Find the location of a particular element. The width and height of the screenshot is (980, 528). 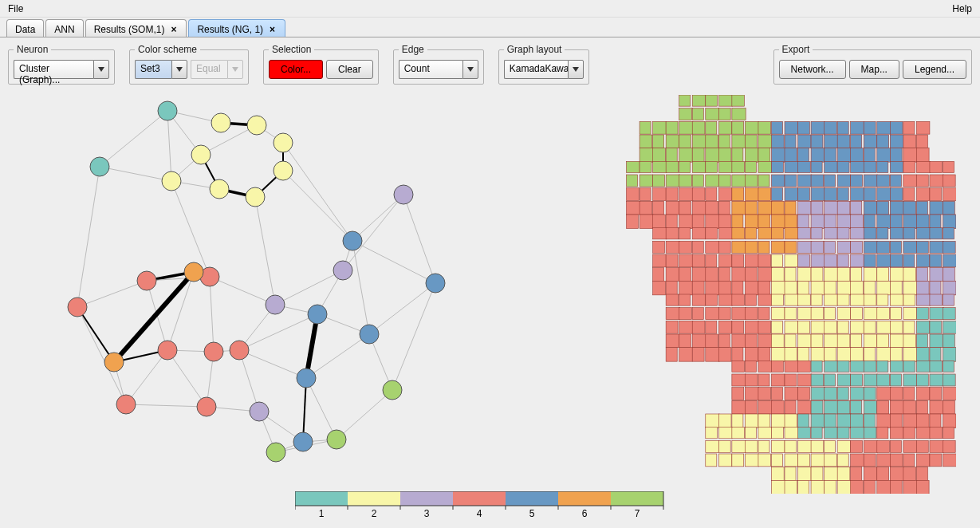

color-button: Color... is located at coordinates (296, 69).